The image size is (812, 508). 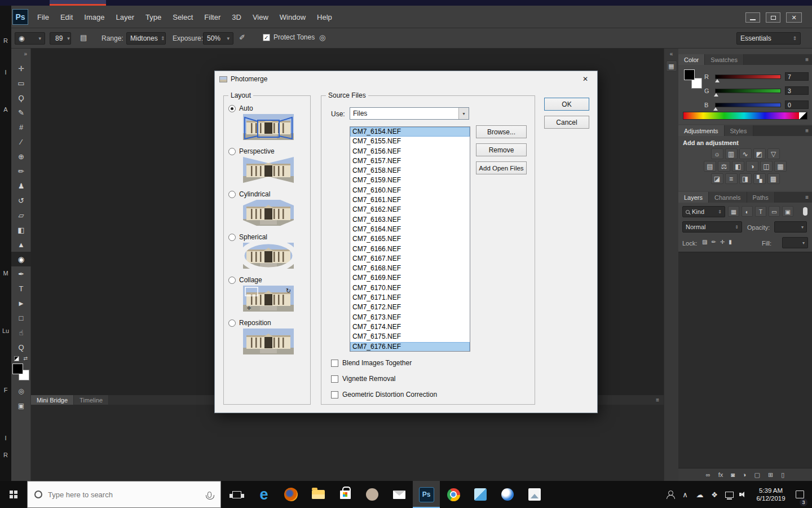 I want to click on minimize-button, so click(x=753, y=17).